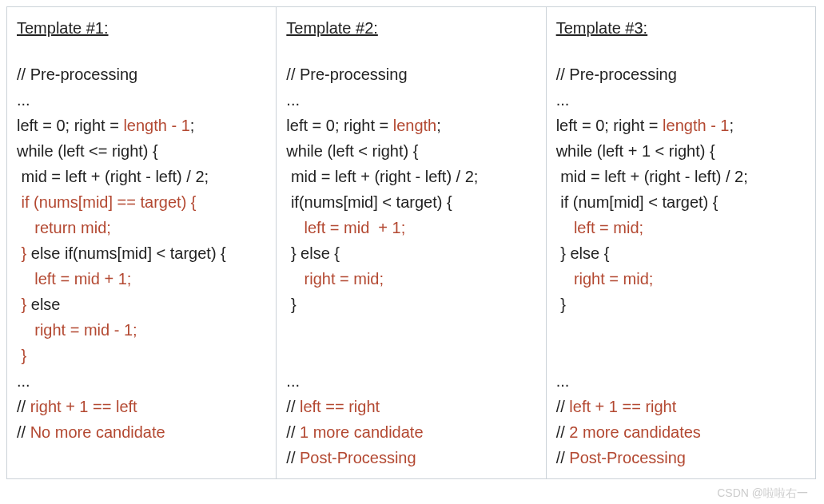  What do you see at coordinates (413, 432) in the screenshot?
I see `code-line: // 1 more candidate` at bounding box center [413, 432].